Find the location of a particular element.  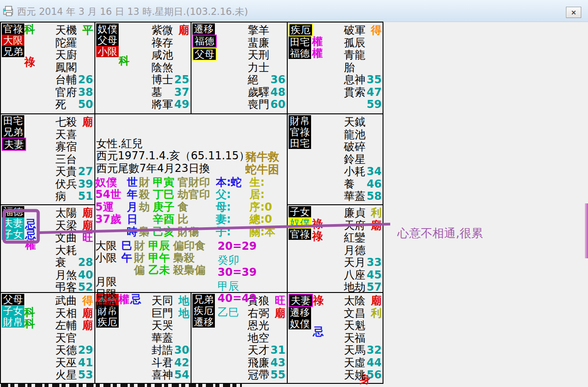

star-row: 破軍得 is located at coordinates (363, 31).